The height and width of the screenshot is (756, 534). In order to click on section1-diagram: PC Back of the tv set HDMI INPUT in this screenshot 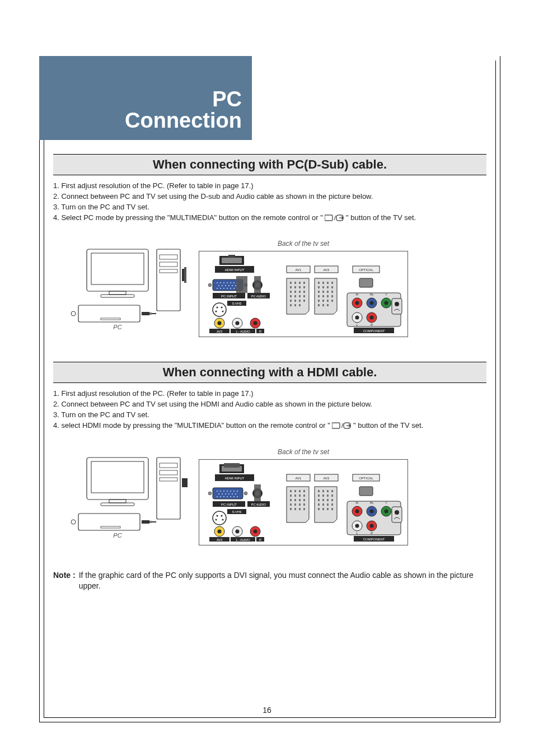, I will do `click(270, 288)`.